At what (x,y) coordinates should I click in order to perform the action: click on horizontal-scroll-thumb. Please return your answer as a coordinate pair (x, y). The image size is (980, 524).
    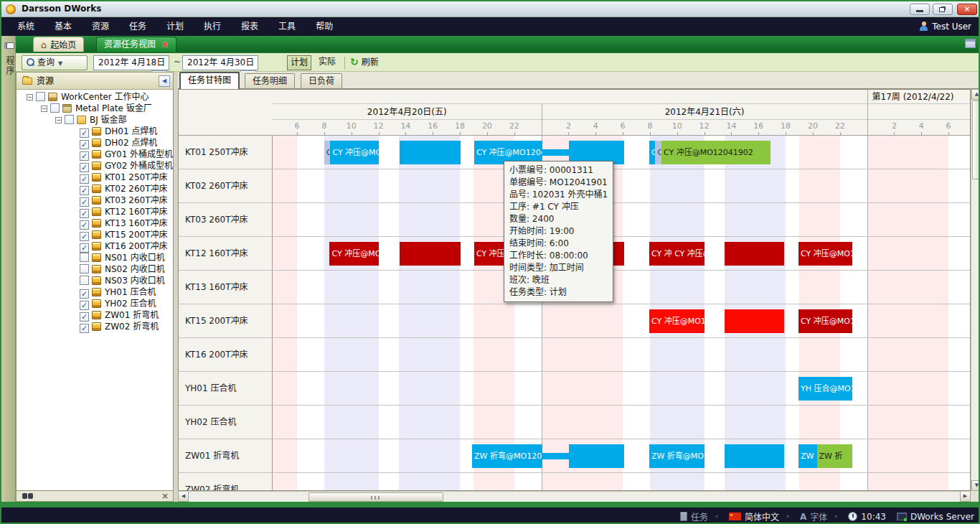
    Looking at the image, I should click on (376, 497).